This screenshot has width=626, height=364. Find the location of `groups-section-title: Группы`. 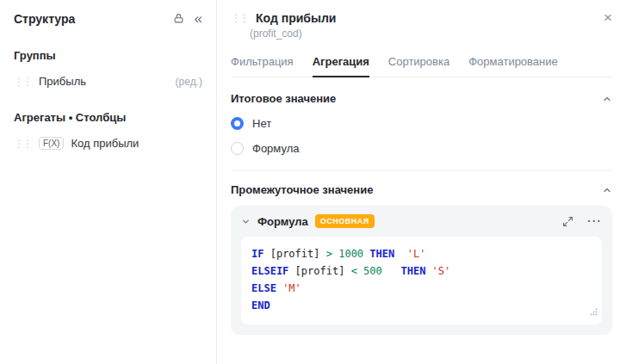

groups-section-title: Группы is located at coordinates (108, 55).